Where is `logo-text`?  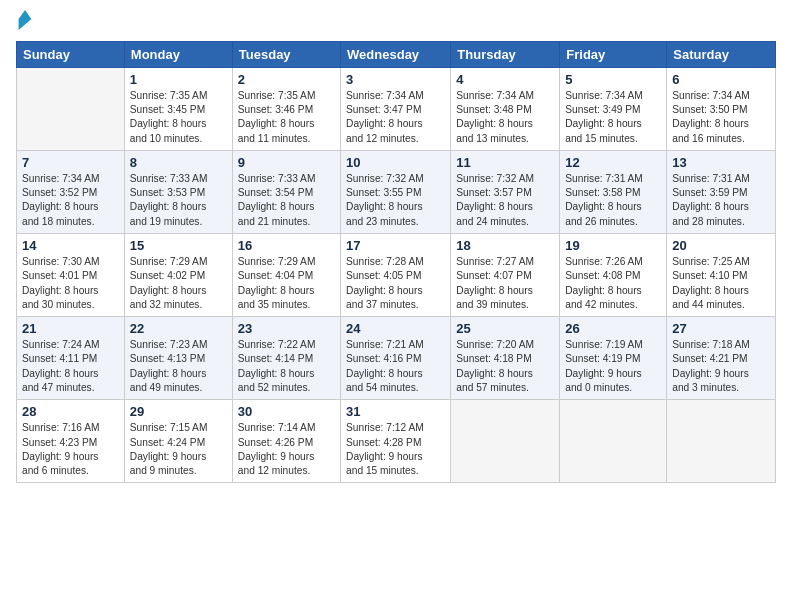
logo-text is located at coordinates (24, 24).